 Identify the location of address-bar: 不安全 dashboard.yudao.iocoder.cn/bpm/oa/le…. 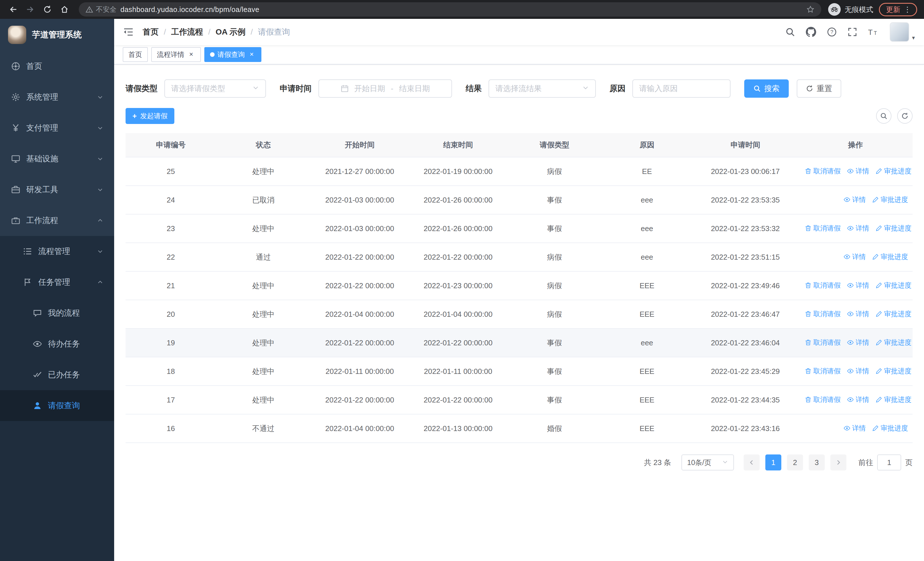
(450, 9).